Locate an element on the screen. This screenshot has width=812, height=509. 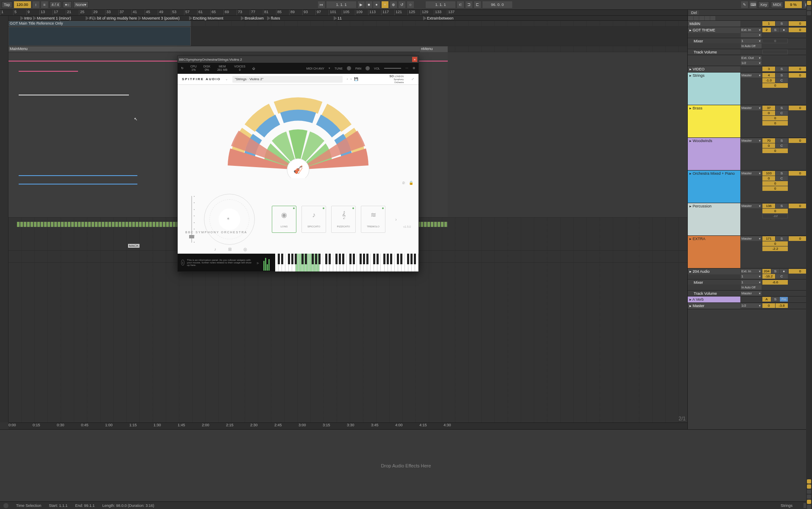
loop-start: 1. 1. 1 is located at coordinates (441, 5).